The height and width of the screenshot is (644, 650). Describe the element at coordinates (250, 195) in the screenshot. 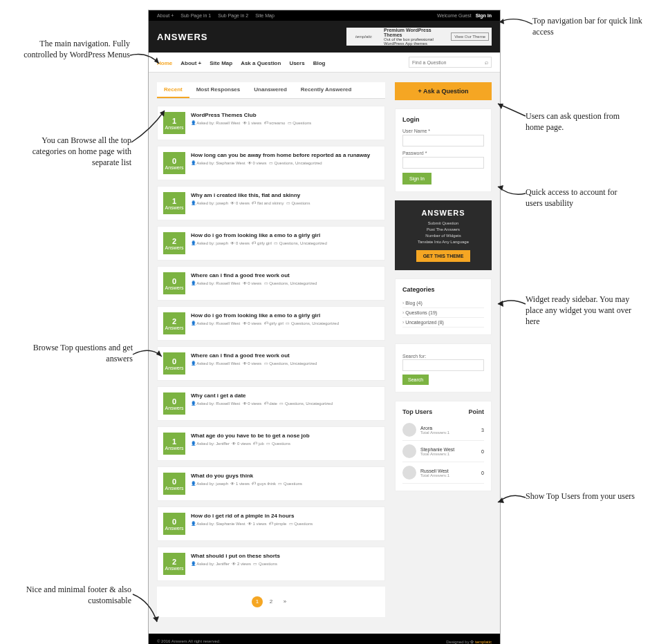

I see `question-title: Why am i created like this, flat and ski…` at that location.